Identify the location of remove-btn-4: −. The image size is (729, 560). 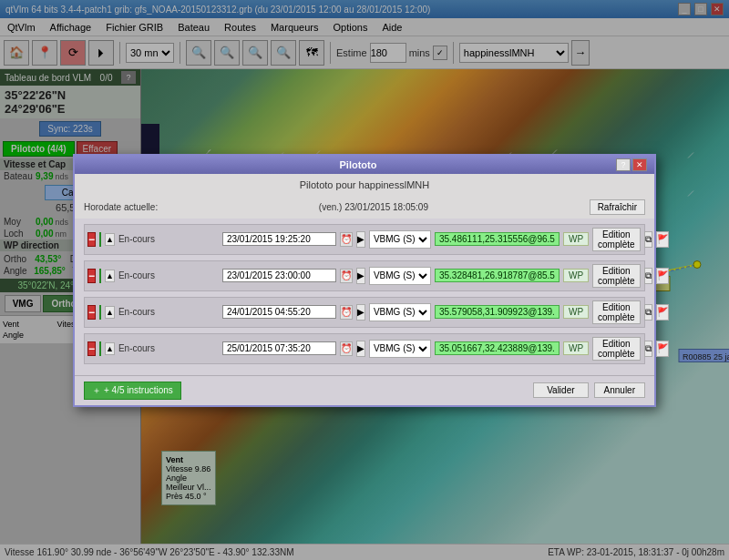
(91, 349).